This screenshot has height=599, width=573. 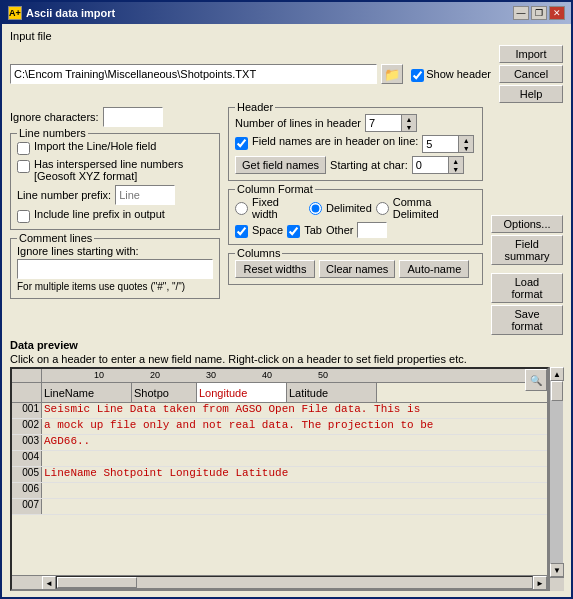 I want to click on starting-at-input, so click(x=430, y=165).